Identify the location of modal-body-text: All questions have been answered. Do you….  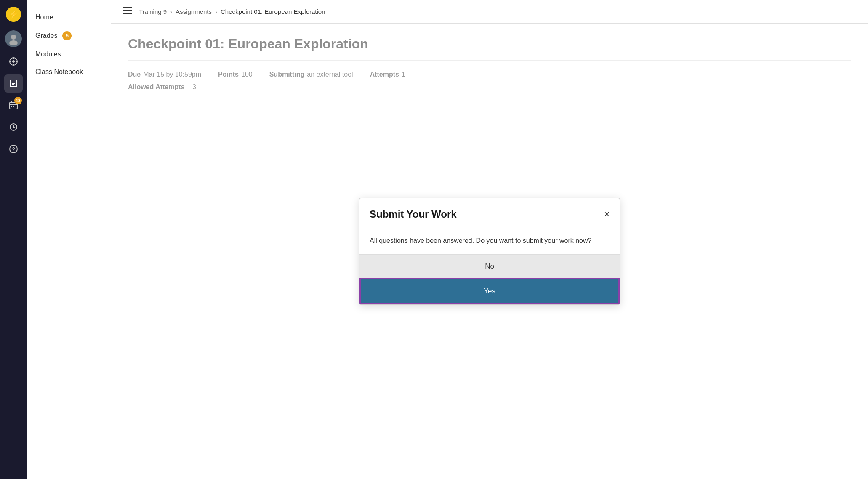
(481, 241).